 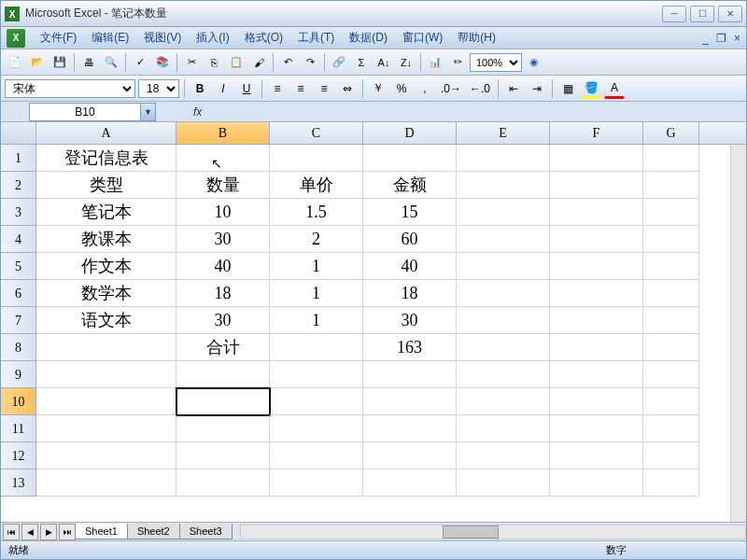 I want to click on cell-B3: 10, so click(x=223, y=213).